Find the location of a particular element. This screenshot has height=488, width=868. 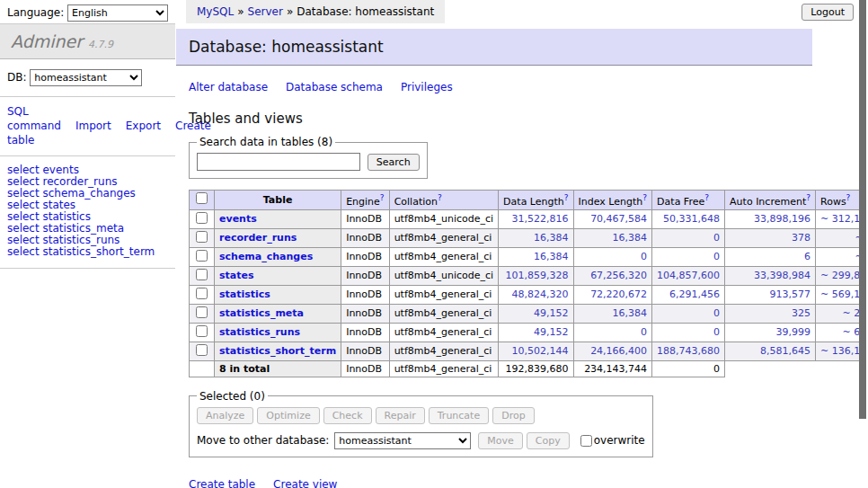

sidebar-table-link: select statistics_short_term is located at coordinates (81, 252).